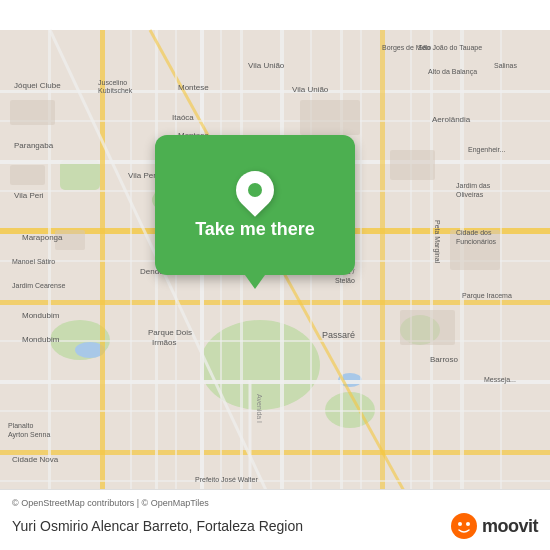 This screenshot has height=550, width=550. I want to click on svg-text: Itaóca, so click(183, 118).